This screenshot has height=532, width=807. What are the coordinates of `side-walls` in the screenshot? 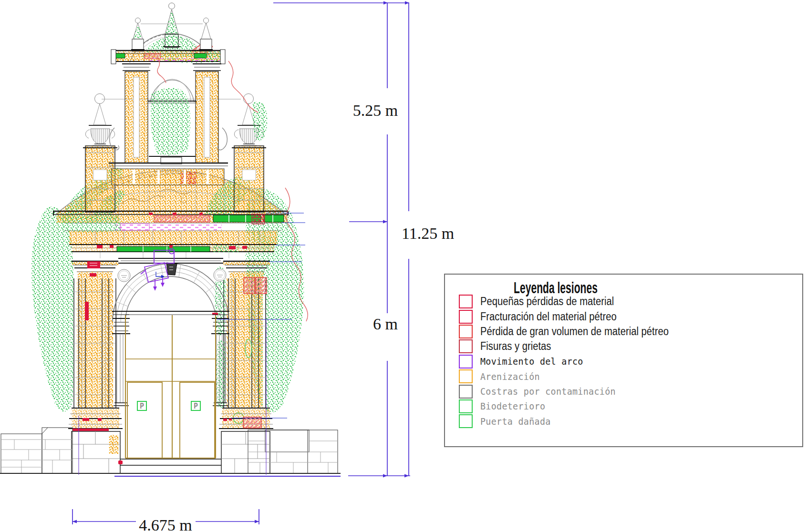 It's located at (170, 450).